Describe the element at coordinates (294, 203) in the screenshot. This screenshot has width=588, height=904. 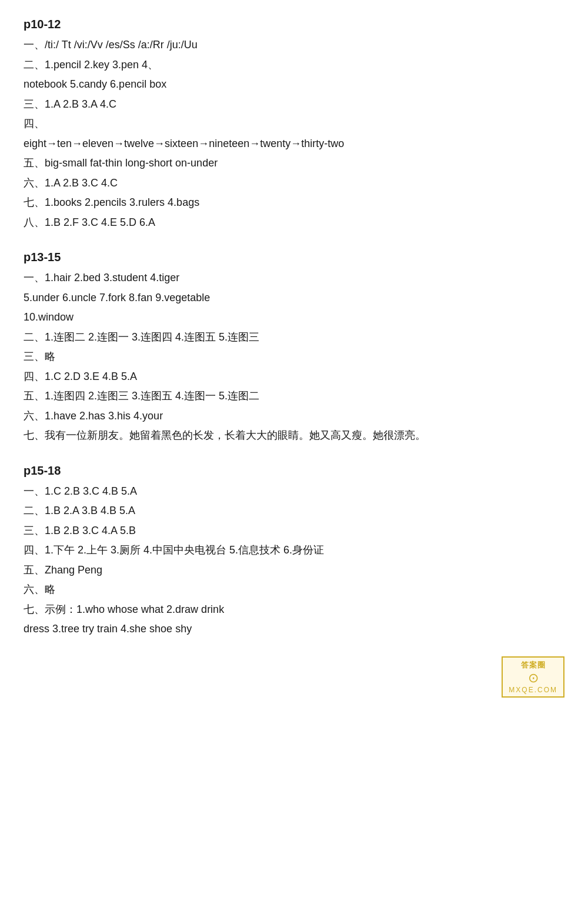
I see `section-p10-12-line-8: 七、1.books 2.pencils 3.rulers 4.bags` at that location.